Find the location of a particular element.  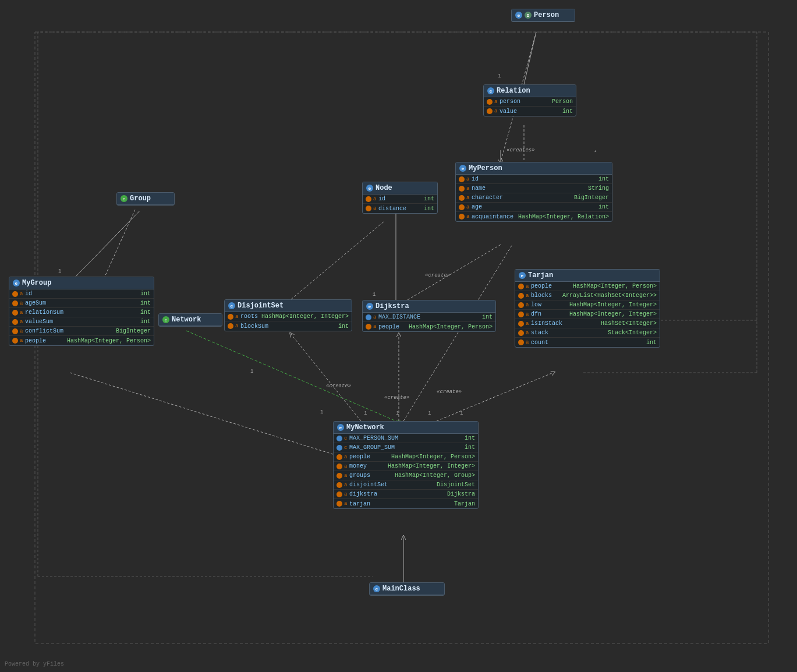

mynetwork-row-5: a groups HashMap<Integer, Group> is located at coordinates (406, 476).